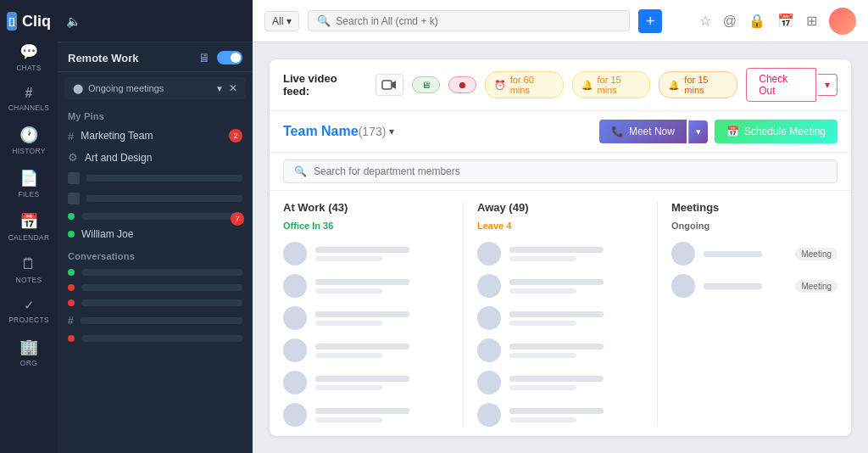  What do you see at coordinates (463, 314) in the screenshot?
I see `col-divider` at bounding box center [463, 314].